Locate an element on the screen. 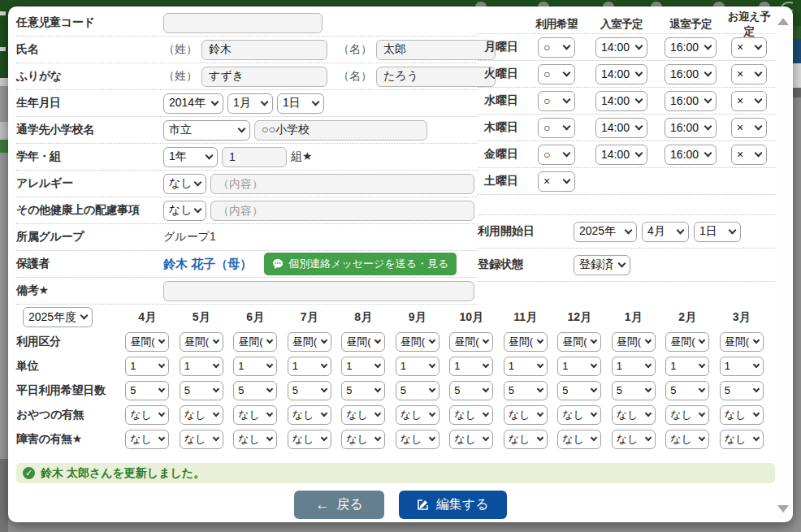 This screenshot has height=532, width=801. last-name-input is located at coordinates (265, 50).